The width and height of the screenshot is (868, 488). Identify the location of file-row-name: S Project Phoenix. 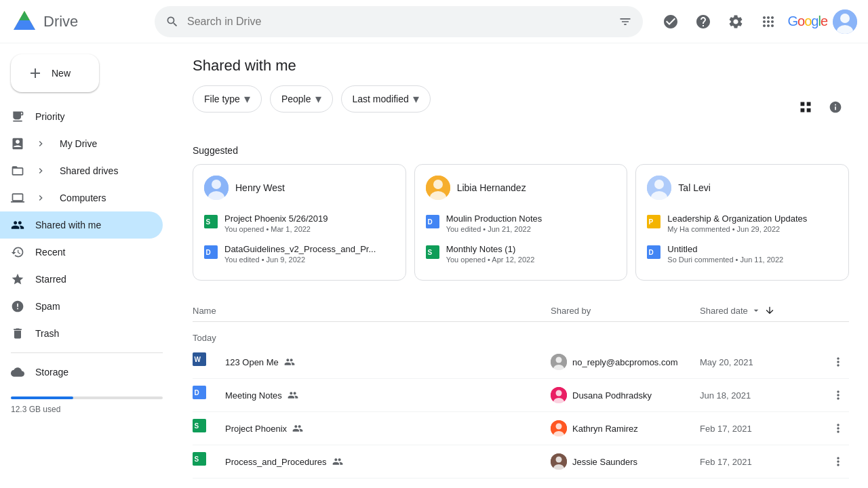
(372, 428).